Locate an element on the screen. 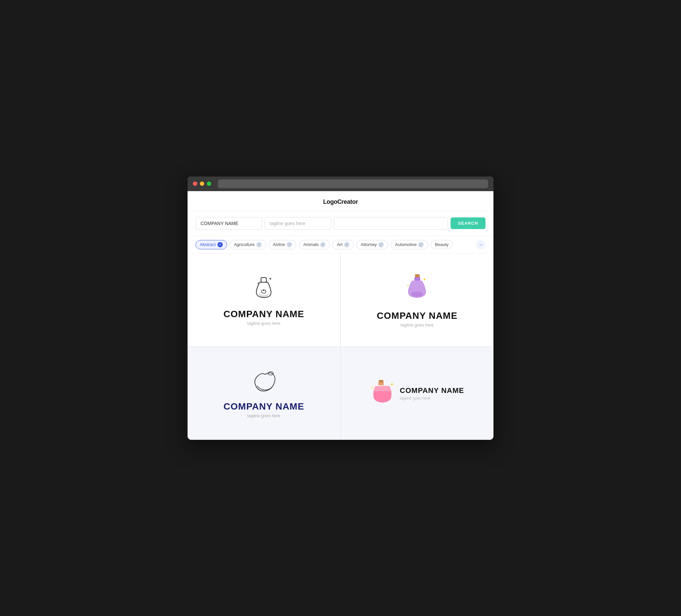 The width and height of the screenshot is (681, 616). filter-chip-automotive: Automotive ✓ is located at coordinates (409, 245).